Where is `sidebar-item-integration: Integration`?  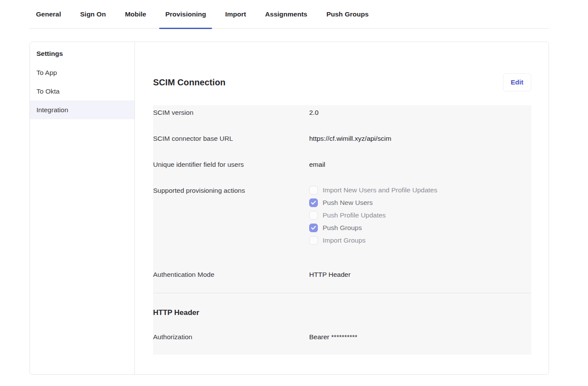
sidebar-item-integration: Integration is located at coordinates (82, 110).